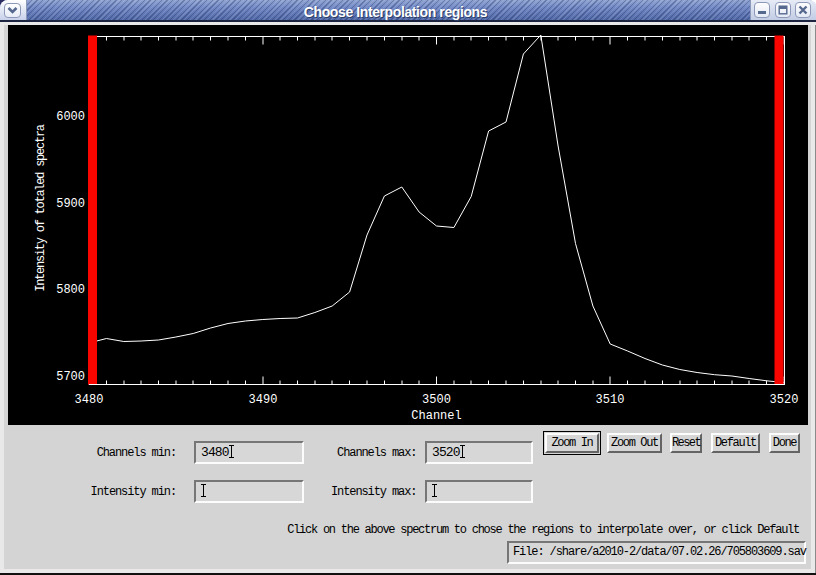  What do you see at coordinates (264, 400) in the screenshot?
I see `svg-text: 3490` at bounding box center [264, 400].